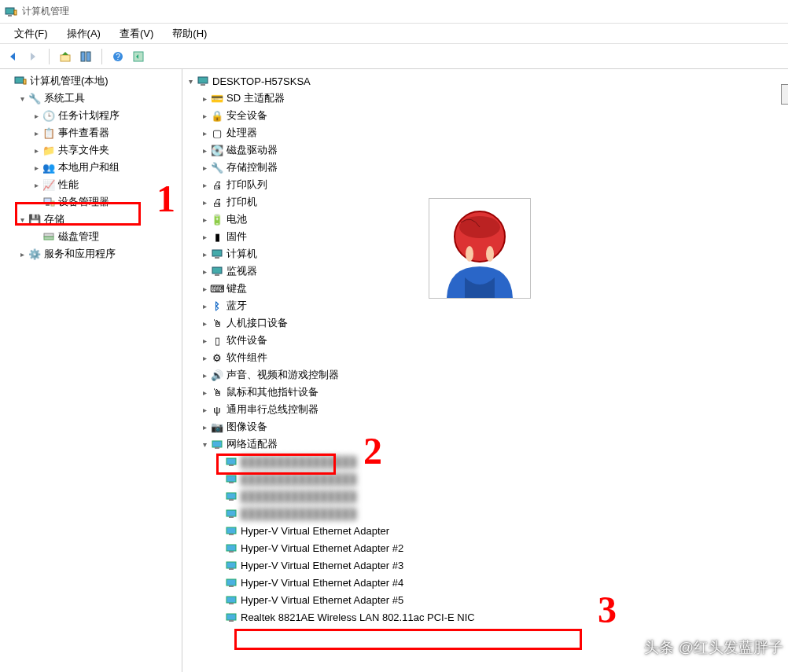  I want to click on device-root: DESKTOP-H57SKSA, so click(485, 81).